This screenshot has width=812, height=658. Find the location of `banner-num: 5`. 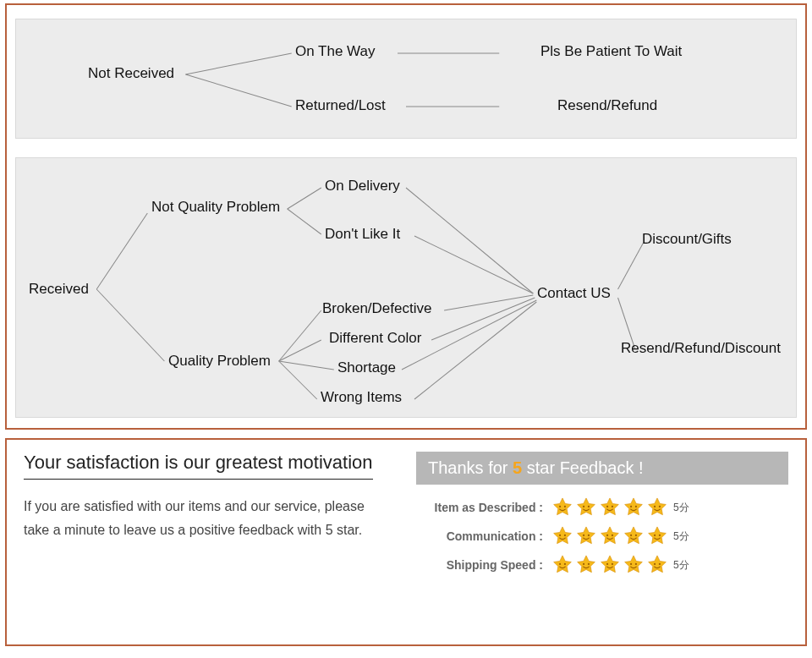

banner-num: 5 is located at coordinates (518, 468).